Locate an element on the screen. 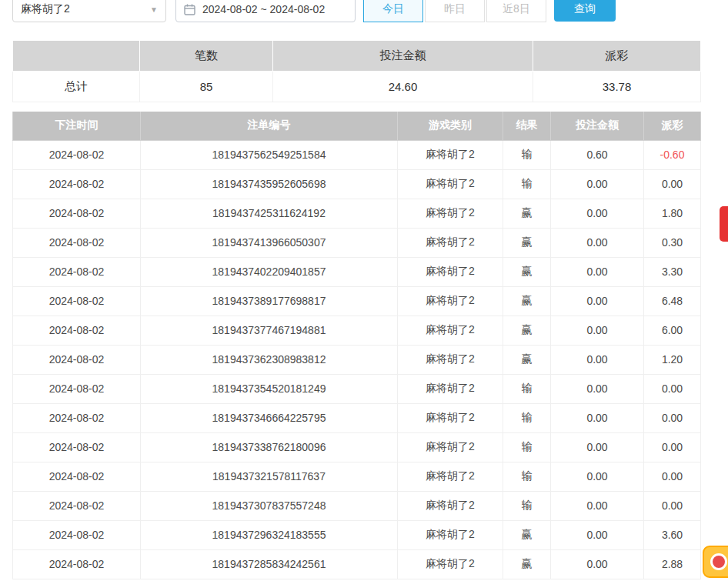  payout: -0.60 is located at coordinates (673, 155).